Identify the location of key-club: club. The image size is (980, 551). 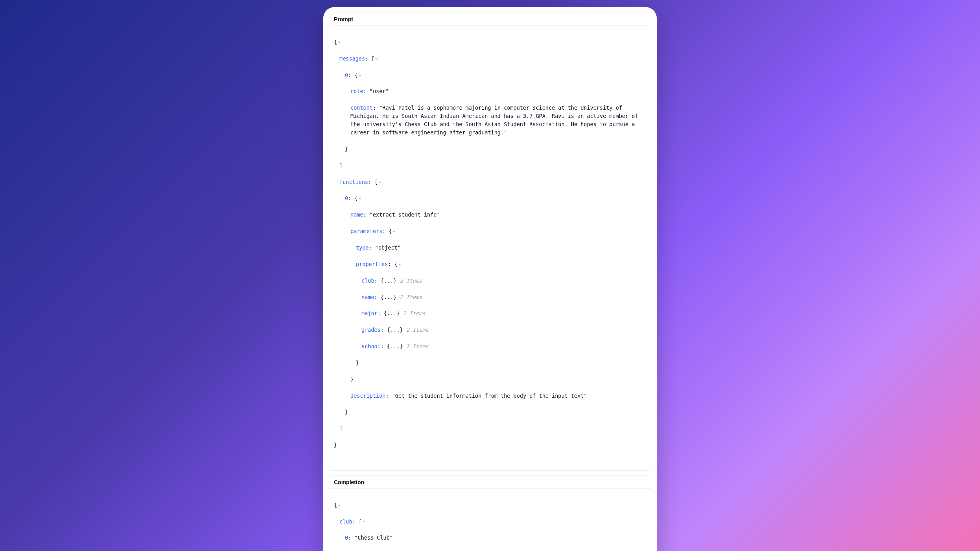
(346, 522).